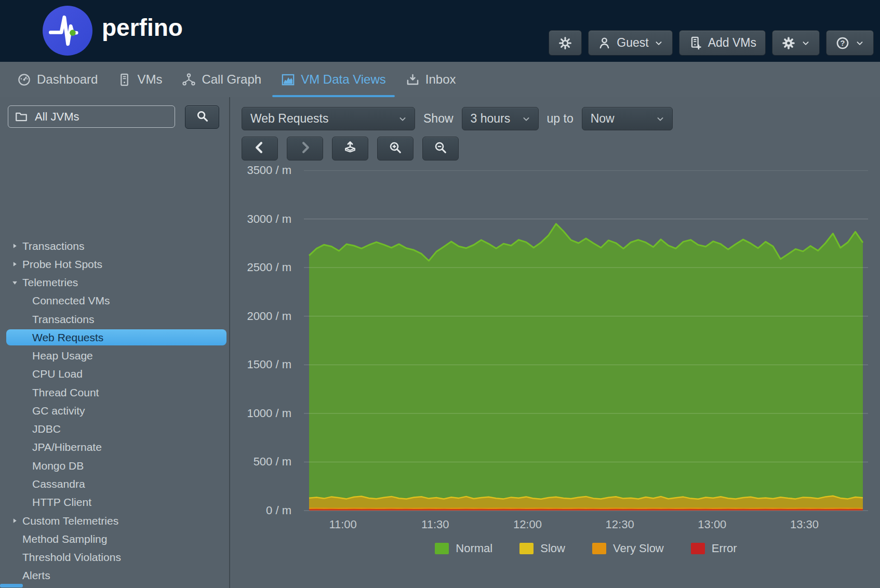 This screenshot has height=588, width=880. Describe the element at coordinates (116, 429) in the screenshot. I see `tree-item-jdbc: JDBC` at that location.